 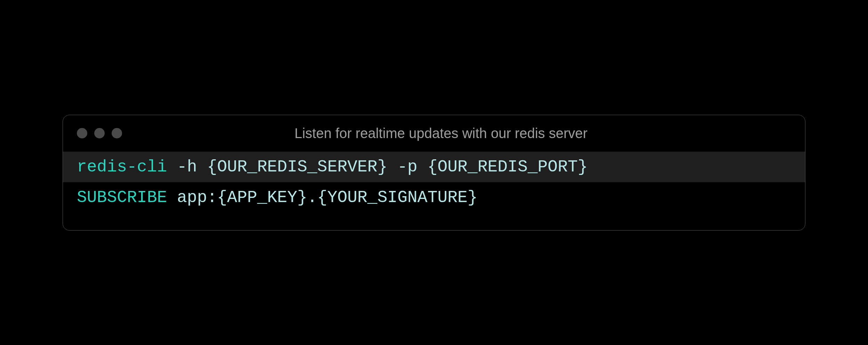 What do you see at coordinates (322, 198) in the screenshot?
I see `code-token-arg: app:{APP_KEY}.{YOUR_SIGNATURE}` at bounding box center [322, 198].